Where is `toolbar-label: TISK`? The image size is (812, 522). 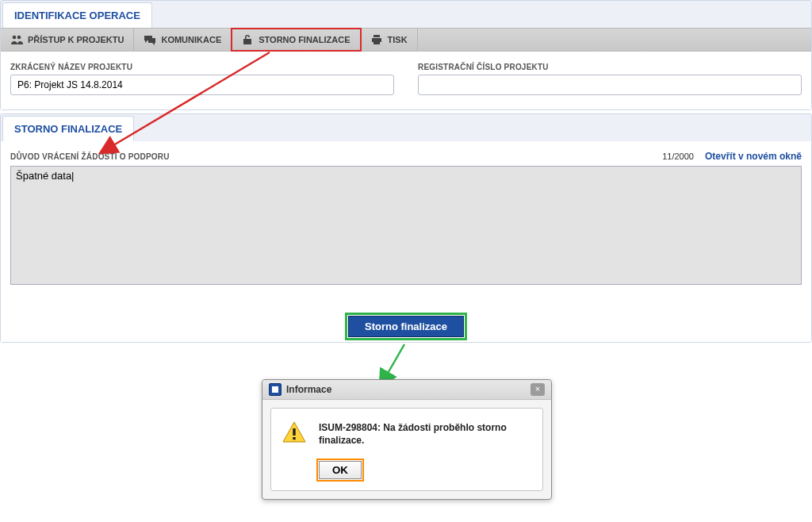
toolbar-label: TISK is located at coordinates (398, 40).